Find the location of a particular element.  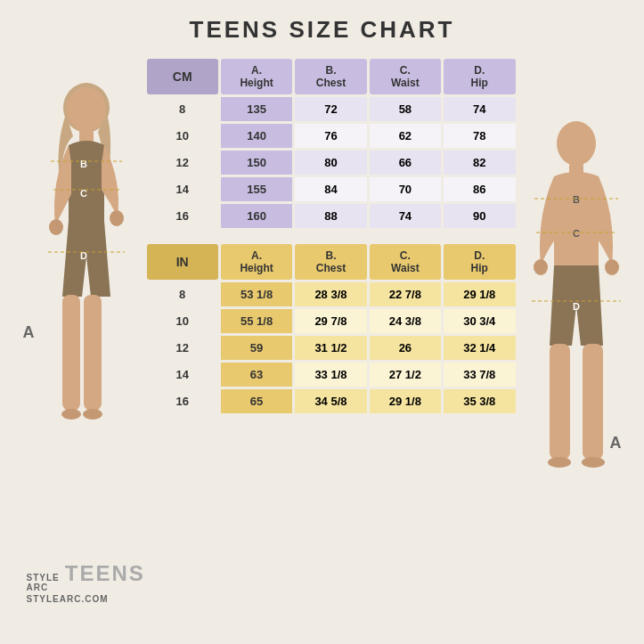

table-row: 10 140 76 62 78 is located at coordinates (331, 135).